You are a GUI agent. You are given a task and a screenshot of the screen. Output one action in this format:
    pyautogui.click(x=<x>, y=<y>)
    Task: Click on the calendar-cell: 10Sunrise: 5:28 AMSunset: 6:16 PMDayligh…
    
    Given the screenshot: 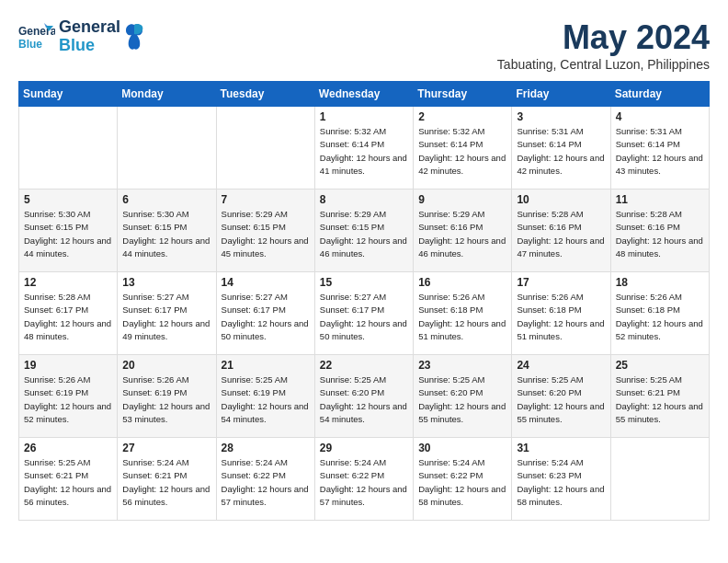 What is the action you would take?
    pyautogui.click(x=561, y=231)
    